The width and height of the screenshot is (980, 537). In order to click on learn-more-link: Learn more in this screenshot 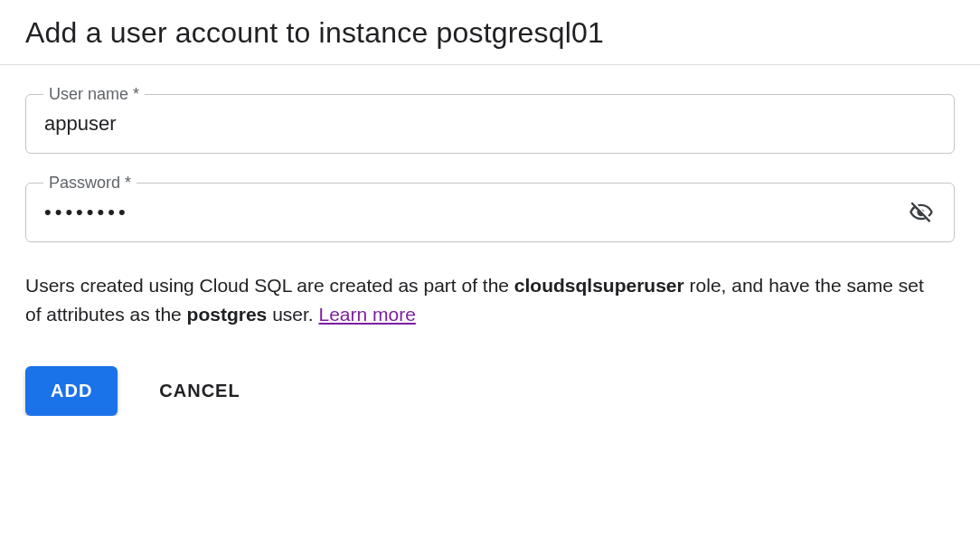, I will do `click(367, 315)`.